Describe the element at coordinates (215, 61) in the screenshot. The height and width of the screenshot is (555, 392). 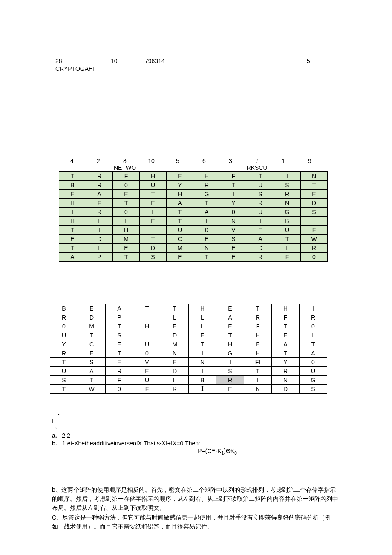
I see `header-row: 28 10 796314 5` at that location.